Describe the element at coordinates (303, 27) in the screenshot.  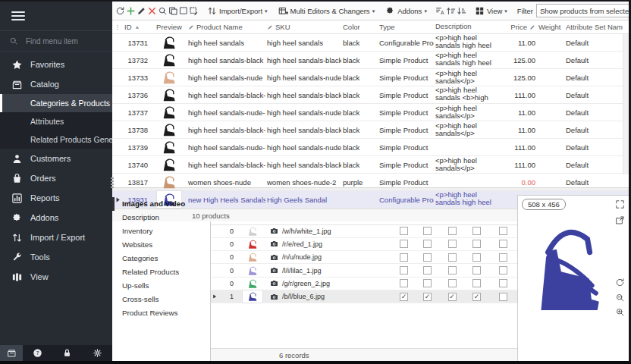
I see `column-sku: SKU` at that location.